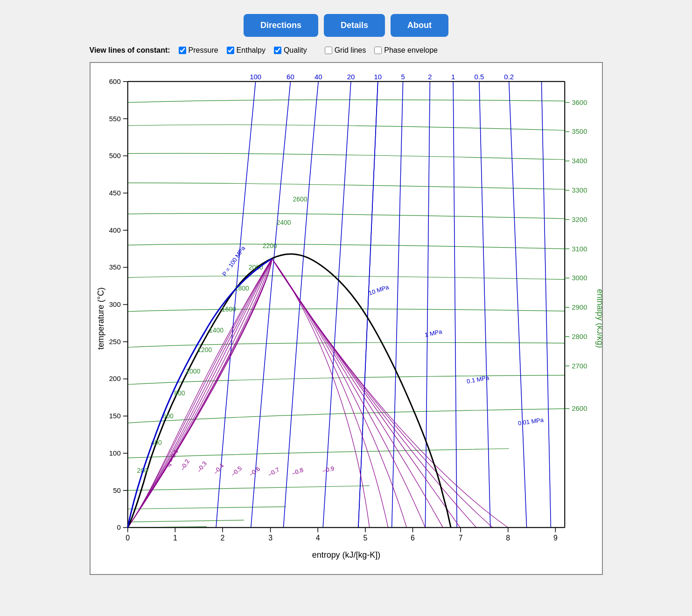 The image size is (692, 616). Describe the element at coordinates (229, 309) in the screenshot. I see `svg-text: 1600` at that location.